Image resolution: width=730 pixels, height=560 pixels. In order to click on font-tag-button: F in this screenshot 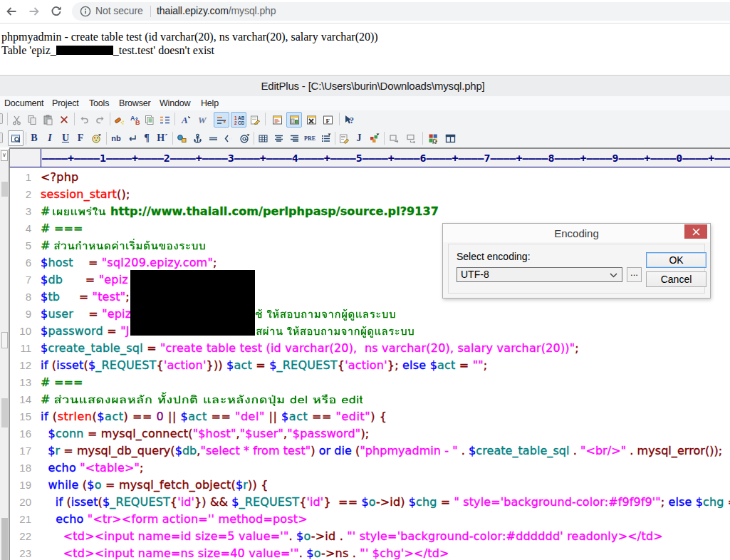, I will do `click(80, 138)`.